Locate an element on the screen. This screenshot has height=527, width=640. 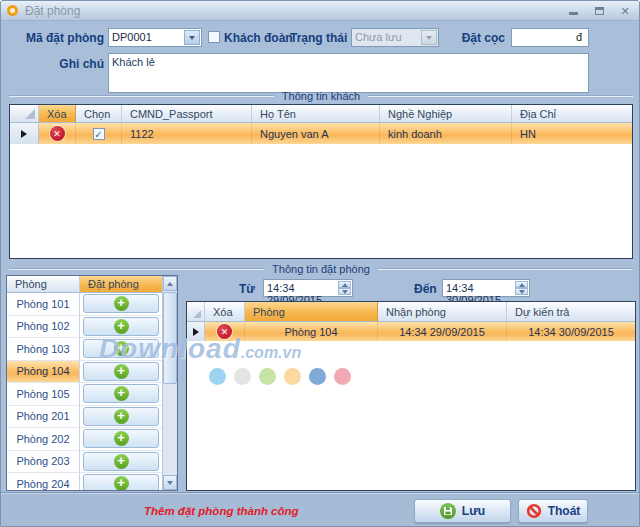
select-guest-cell: ✓ is located at coordinates (99, 134).